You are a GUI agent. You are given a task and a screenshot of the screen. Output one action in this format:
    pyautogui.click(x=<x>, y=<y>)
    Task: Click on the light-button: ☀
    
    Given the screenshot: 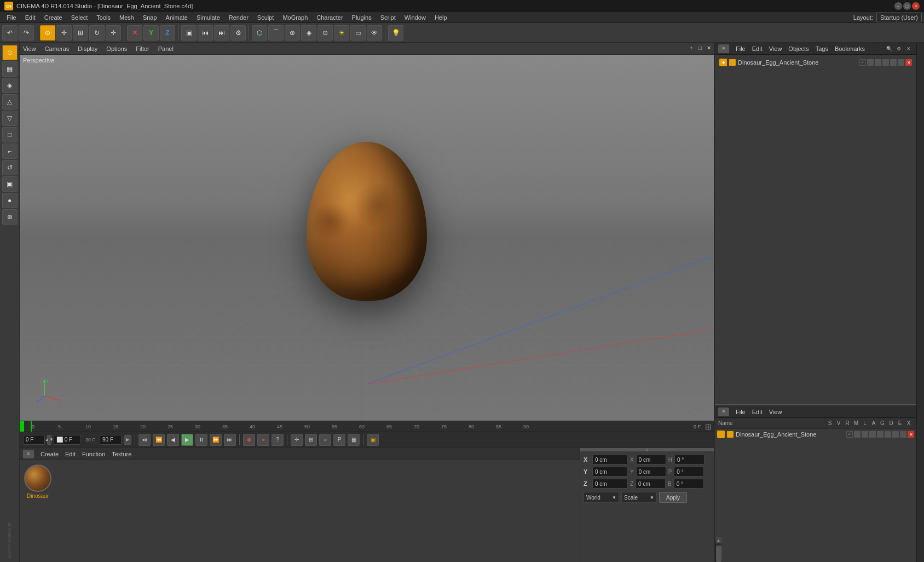 What is the action you would take?
    pyautogui.click(x=342, y=33)
    